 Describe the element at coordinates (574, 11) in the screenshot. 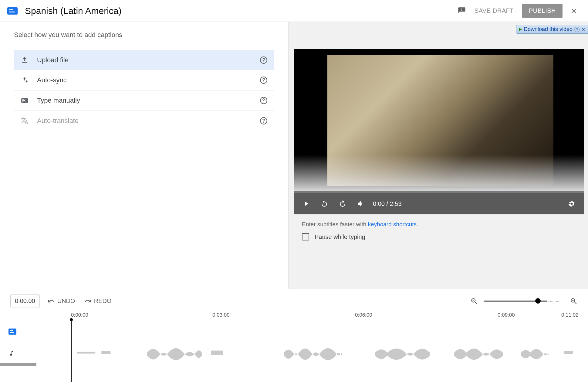

I see `close-button` at that location.